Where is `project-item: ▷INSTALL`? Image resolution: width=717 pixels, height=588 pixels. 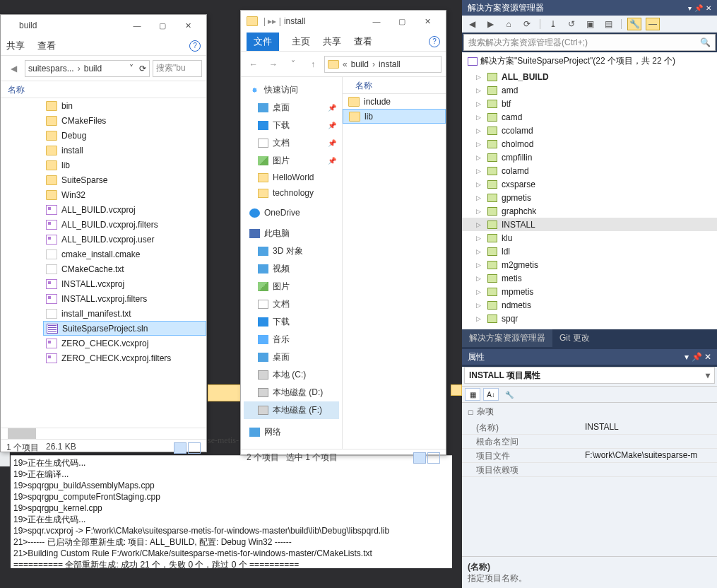 project-item: ▷INSTALL is located at coordinates (589, 225).